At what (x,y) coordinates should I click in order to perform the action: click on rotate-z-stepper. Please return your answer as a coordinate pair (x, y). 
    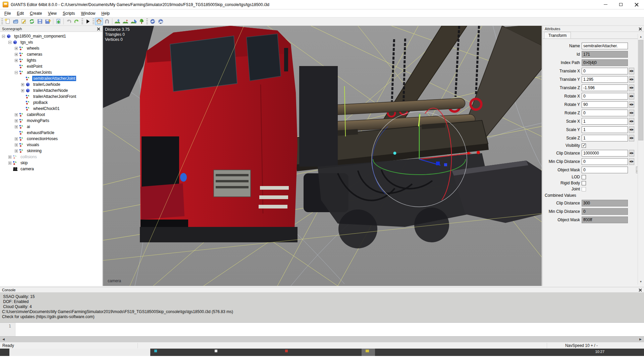
    Looking at the image, I should click on (632, 113).